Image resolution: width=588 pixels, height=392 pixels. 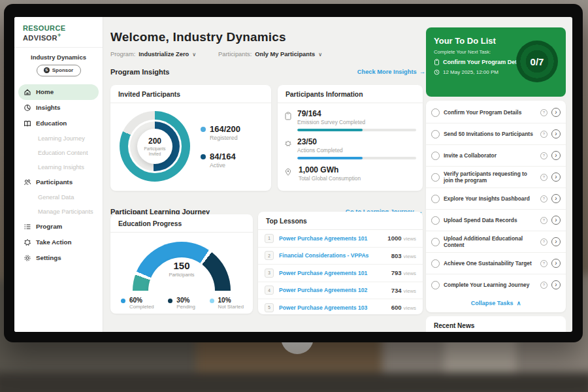 I want to click on program-icon, so click(x=27, y=227).